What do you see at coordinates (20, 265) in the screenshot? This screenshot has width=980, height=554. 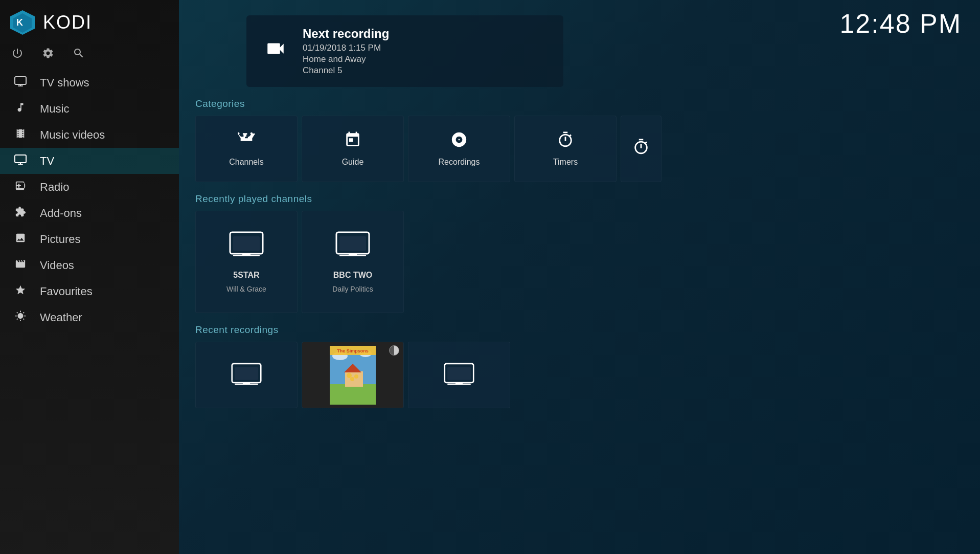 I see `videos-icon` at bounding box center [20, 265].